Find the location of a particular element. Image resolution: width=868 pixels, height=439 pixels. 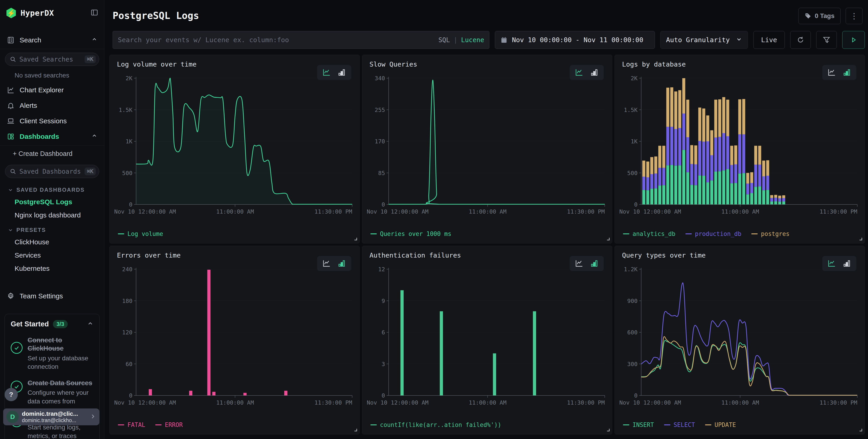

chart-title: Log volume over time is located at coordinates (157, 64).